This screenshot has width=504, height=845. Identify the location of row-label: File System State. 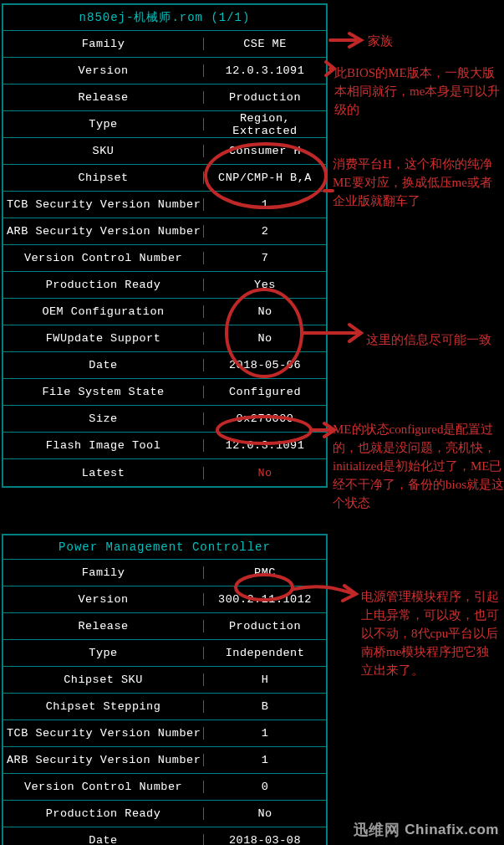
(104, 392).